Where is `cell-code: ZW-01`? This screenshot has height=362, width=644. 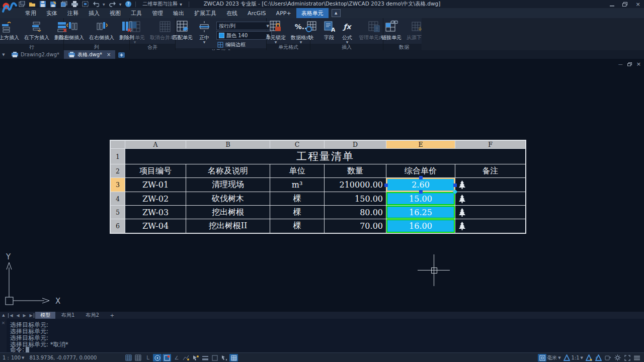 cell-code: ZW-01 is located at coordinates (155, 185).